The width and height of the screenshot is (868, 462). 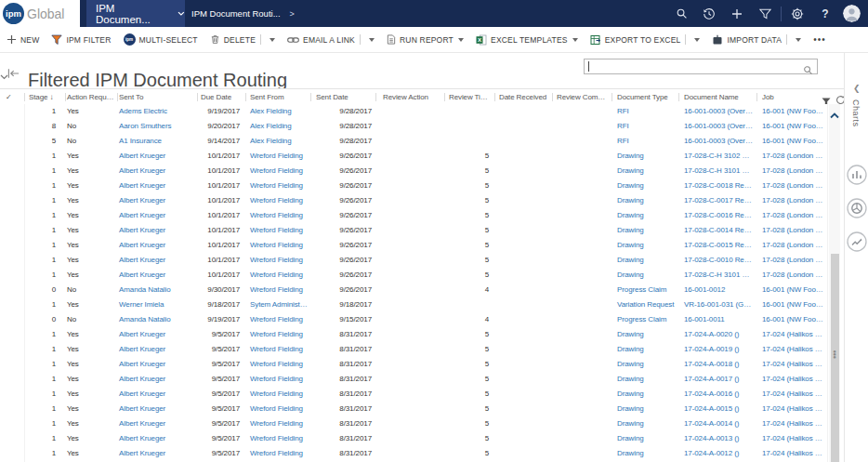 What do you see at coordinates (820, 39) in the screenshot?
I see `toolbar-more-commands-button: •••` at bounding box center [820, 39].